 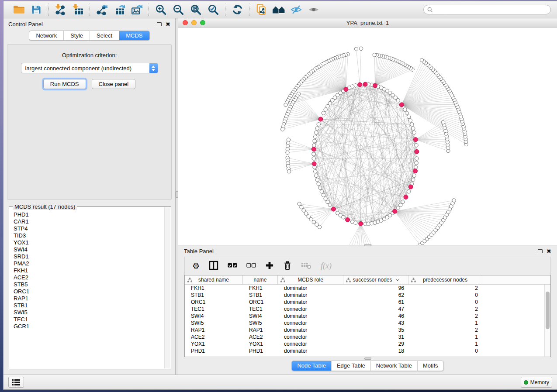 What do you see at coordinates (161, 10) in the screenshot?
I see `zoom-in-button` at bounding box center [161, 10].